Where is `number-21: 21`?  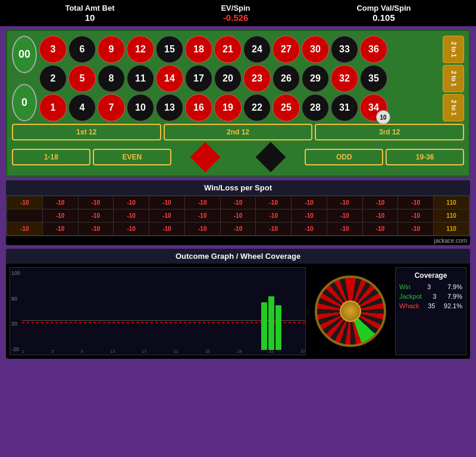
number-21: 21 is located at coordinates (228, 49).